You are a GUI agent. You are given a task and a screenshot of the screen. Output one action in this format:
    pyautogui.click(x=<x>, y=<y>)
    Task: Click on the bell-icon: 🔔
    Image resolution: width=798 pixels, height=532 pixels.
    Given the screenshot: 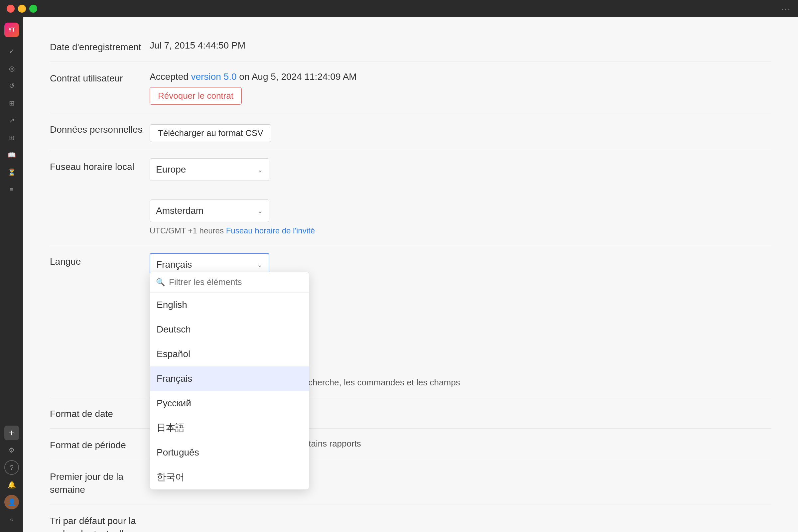 What is the action you would take?
    pyautogui.click(x=12, y=484)
    